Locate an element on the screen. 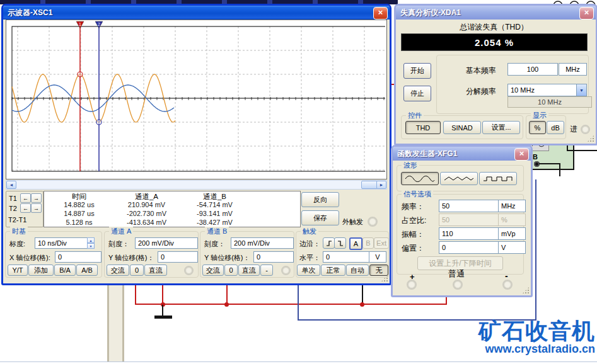 The image size is (597, 364). percent-button: % is located at coordinates (537, 127).